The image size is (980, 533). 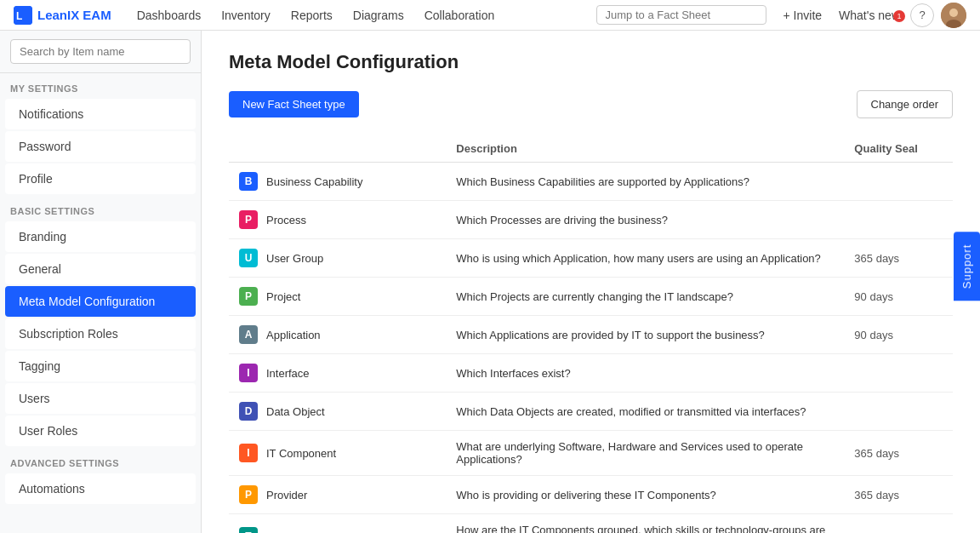 What do you see at coordinates (803, 15) in the screenshot?
I see `invite-button: + Invite` at bounding box center [803, 15].